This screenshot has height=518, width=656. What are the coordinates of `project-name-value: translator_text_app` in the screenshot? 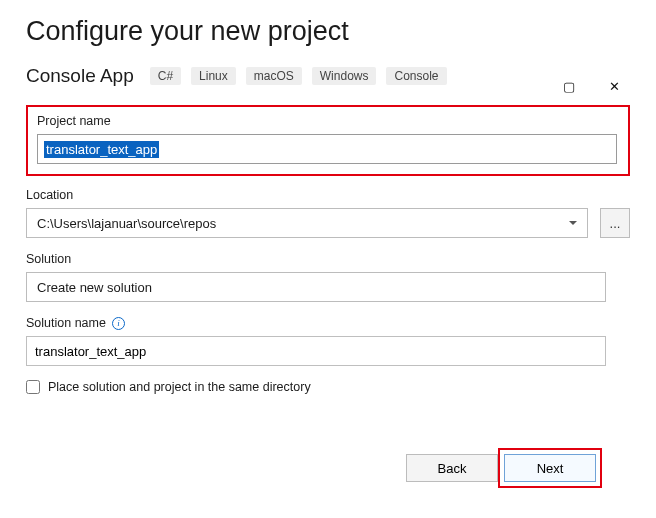 It's located at (102, 150).